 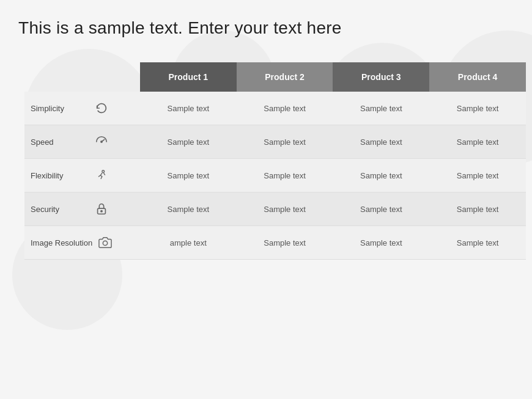 What do you see at coordinates (266, 28) in the screenshot?
I see `page-title: This is a sample text. Enter your text h…` at bounding box center [266, 28].